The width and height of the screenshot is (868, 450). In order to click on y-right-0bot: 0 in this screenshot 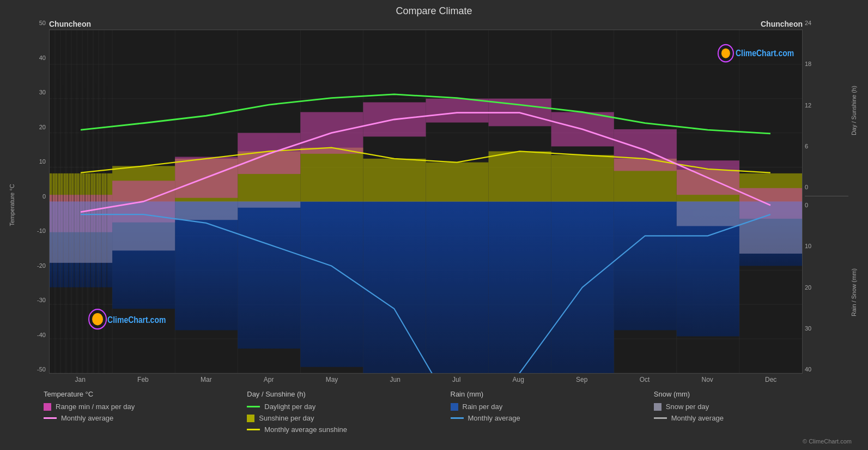, I will do `click(827, 205)`.